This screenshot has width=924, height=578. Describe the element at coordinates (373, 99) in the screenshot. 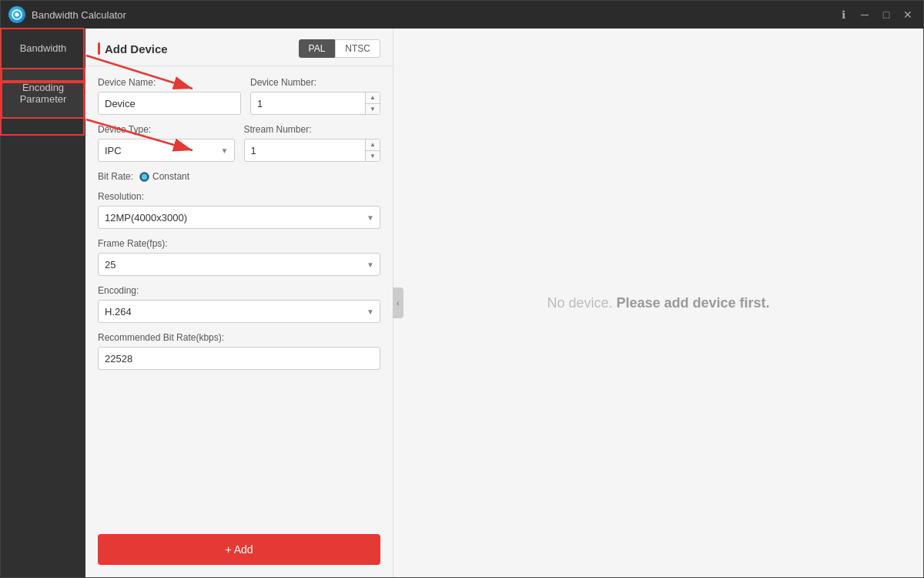

I see `device-number-up: ▲` at that location.